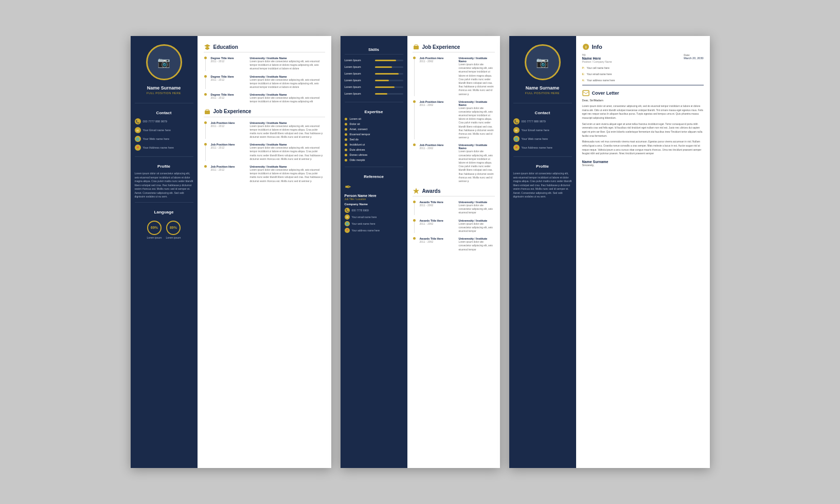 The width and height of the screenshot is (840, 504). I want to click on contact-title-3: Contact, so click(543, 113).